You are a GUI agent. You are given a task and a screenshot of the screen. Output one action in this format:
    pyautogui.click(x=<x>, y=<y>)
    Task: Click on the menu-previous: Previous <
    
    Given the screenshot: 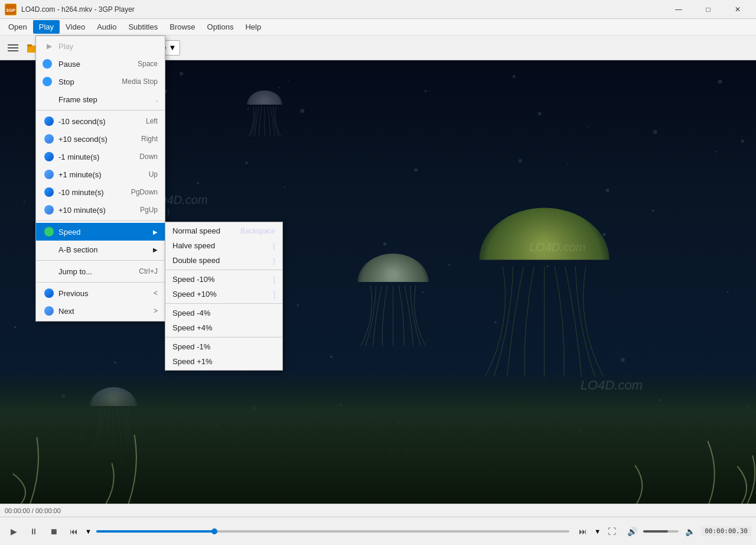 What is the action you would take?
    pyautogui.click(x=100, y=293)
    